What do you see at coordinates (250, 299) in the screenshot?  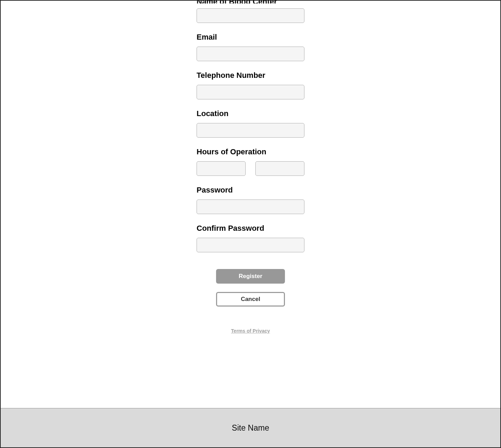 I see `cancel-button: Cancel` at bounding box center [250, 299].